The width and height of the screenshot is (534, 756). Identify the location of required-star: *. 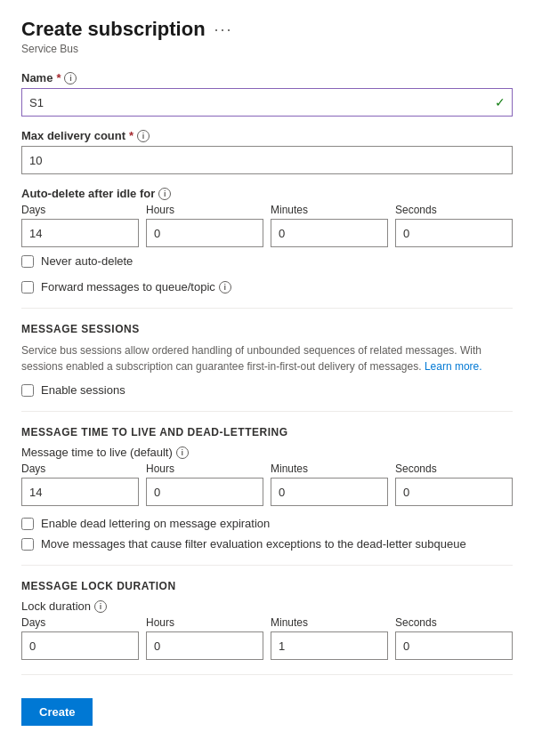
(59, 78).